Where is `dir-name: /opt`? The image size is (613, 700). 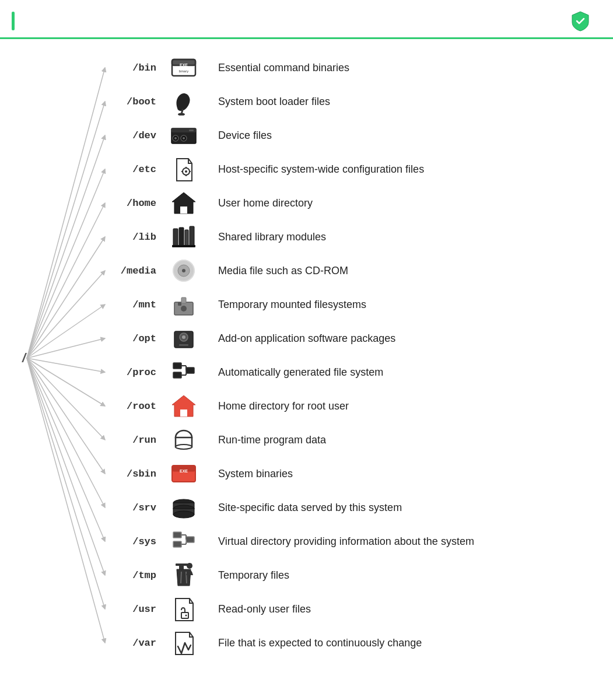
dir-name: /opt is located at coordinates (134, 338).